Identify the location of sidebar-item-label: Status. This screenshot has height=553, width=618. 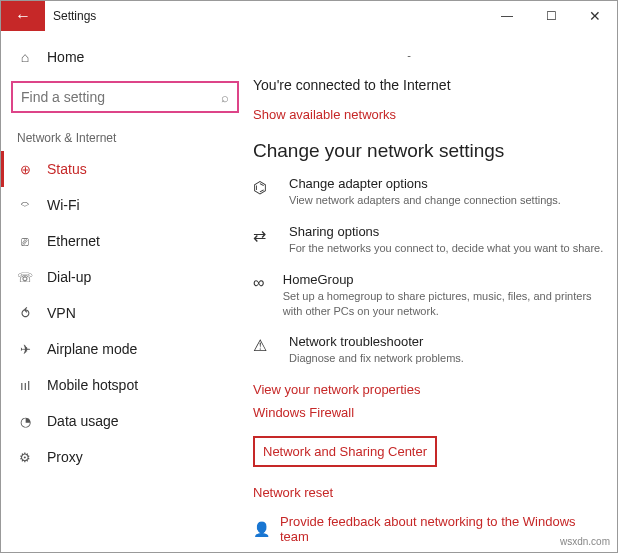
(67, 169).